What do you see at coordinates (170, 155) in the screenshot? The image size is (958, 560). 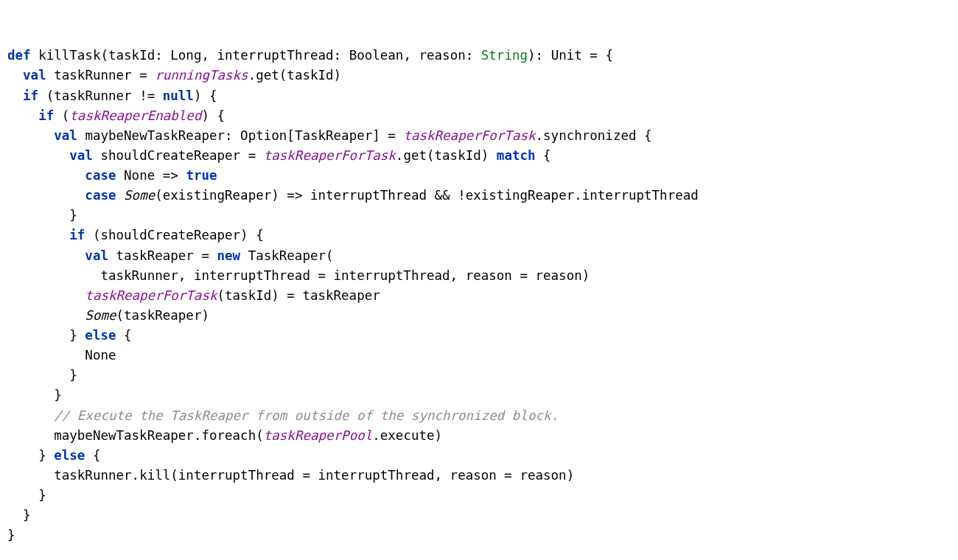 I see `local-shouldCreateReaper: shouldCreateReaper` at bounding box center [170, 155].